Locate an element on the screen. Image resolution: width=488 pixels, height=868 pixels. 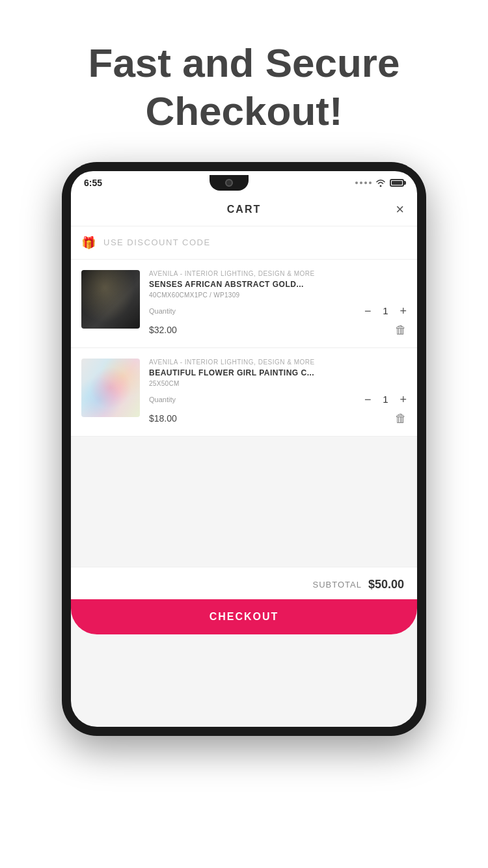
item-1-quantity-value: 1 is located at coordinates (385, 311).